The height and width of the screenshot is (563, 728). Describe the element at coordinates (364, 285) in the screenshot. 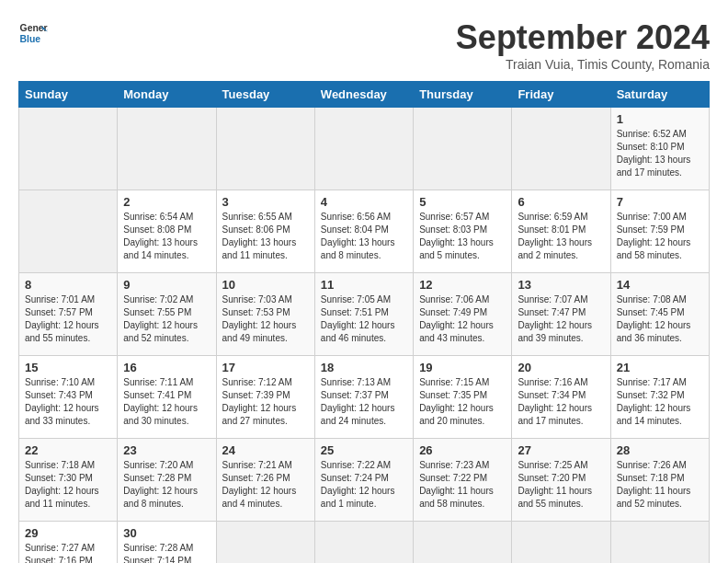

I see `day-number: 11` at that location.